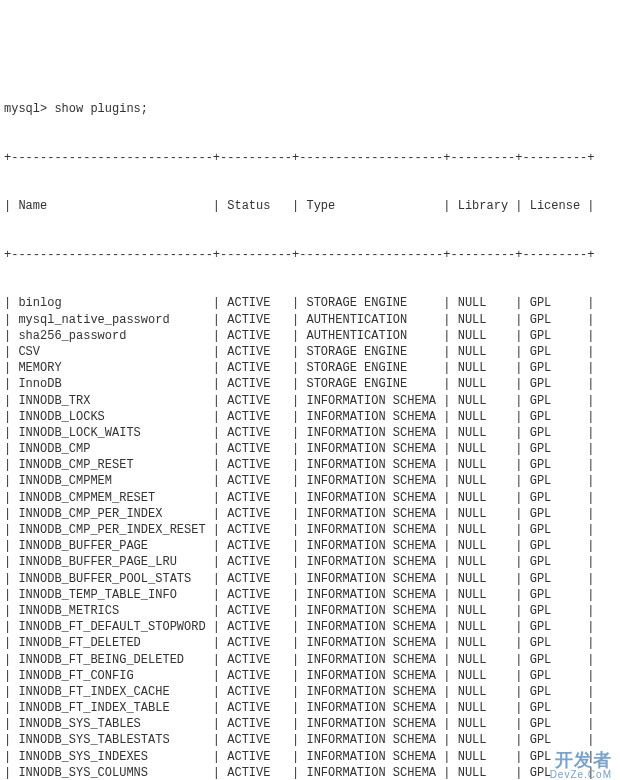 Image resolution: width=620 pixels, height=780 pixels. I want to click on table-header-row: | Name | Status | Type | Library | Licen…, so click(310, 206).